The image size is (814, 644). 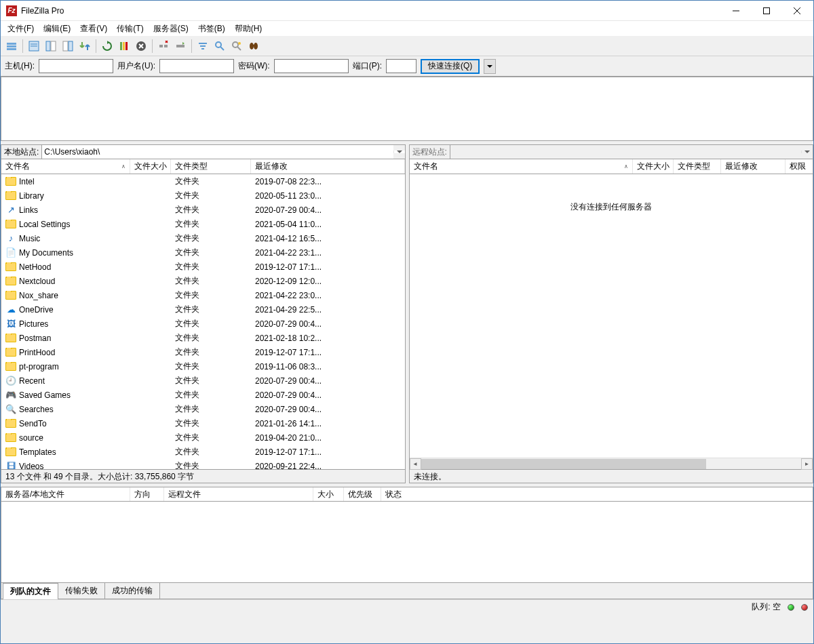 What do you see at coordinates (20, 28) in the screenshot?
I see `menu-file: 文件(F)` at bounding box center [20, 28].